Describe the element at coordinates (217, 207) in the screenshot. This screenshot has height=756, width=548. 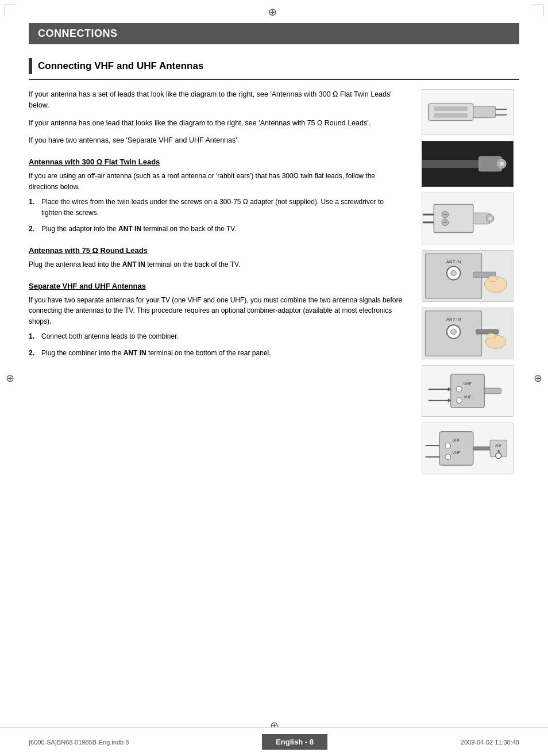
I see `subsection1-step1: 1. Place the wires from the twin leads u…` at that location.